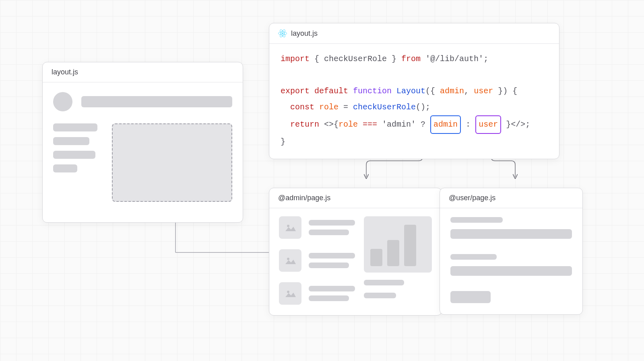 This screenshot has width=644, height=361. What do you see at coordinates (355, 262) in the screenshot?
I see `admin-body` at bounding box center [355, 262].